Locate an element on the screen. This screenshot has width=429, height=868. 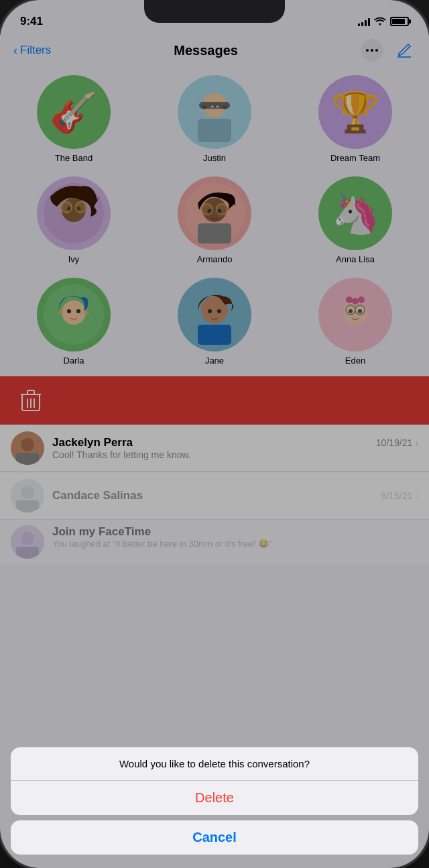
notch is located at coordinates (214, 11).